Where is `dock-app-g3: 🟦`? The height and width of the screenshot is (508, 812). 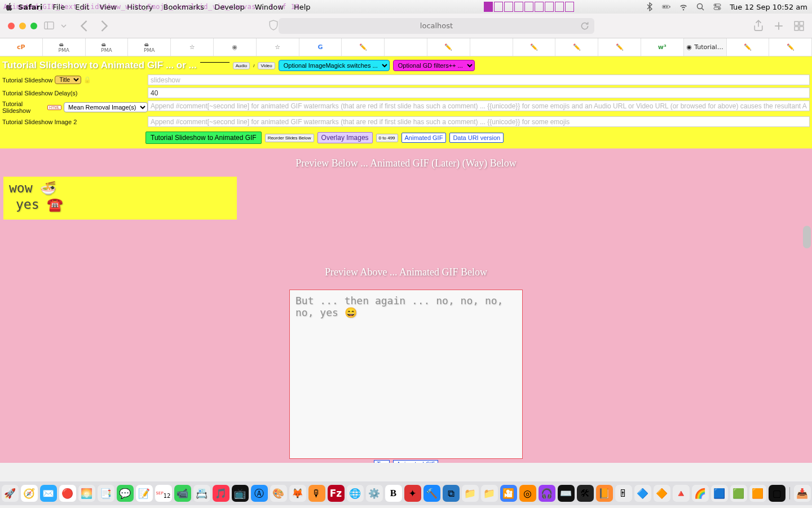 dock-app-g3: 🟦 is located at coordinates (720, 493).